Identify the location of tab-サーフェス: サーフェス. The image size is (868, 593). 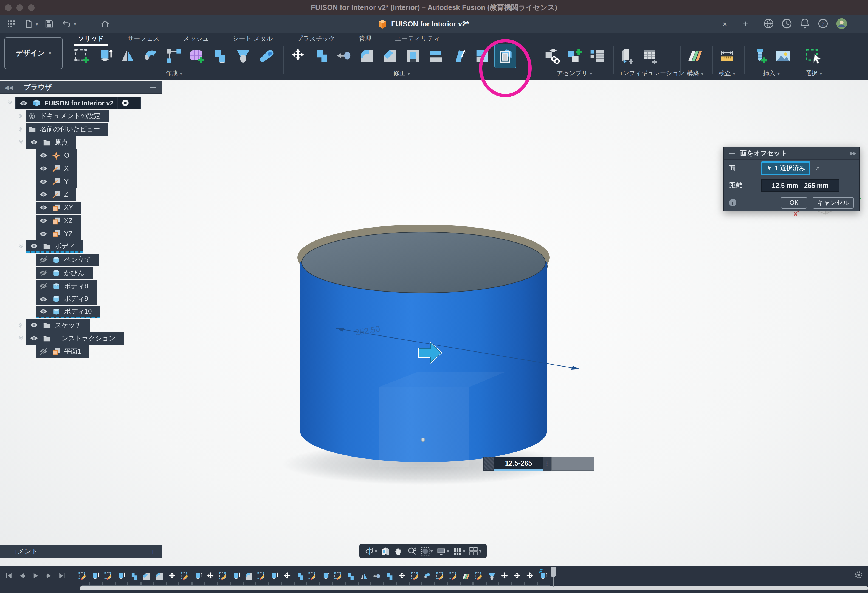
(143, 39).